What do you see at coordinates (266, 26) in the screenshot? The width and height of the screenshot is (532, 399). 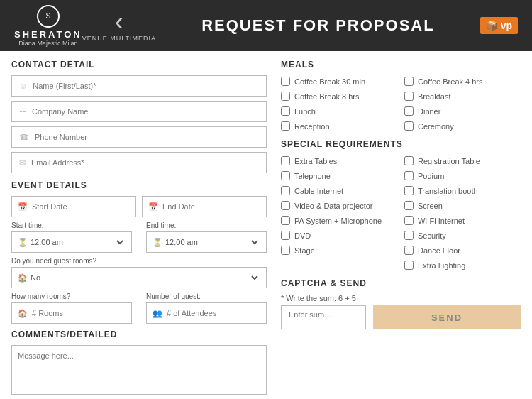 I see `page-header: S SHERATON Diana Majestic Milan ‹ VENUE …` at bounding box center [266, 26].